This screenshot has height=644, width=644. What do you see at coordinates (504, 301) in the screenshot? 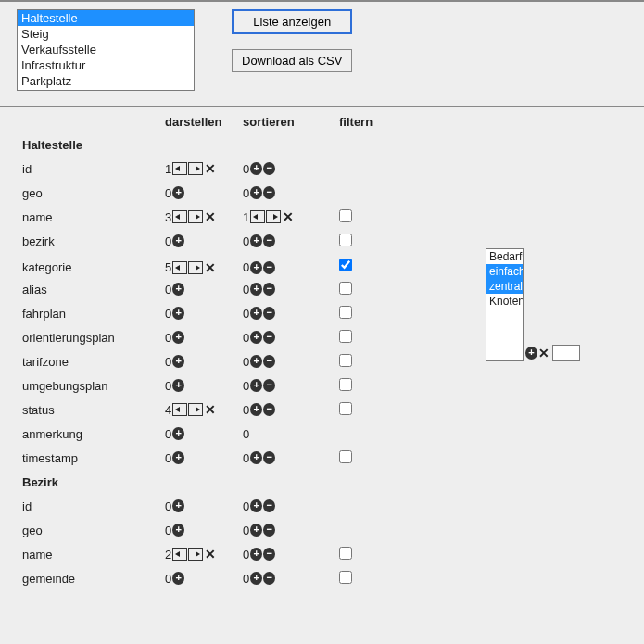
I see `filter-listbox-option: Knotenpunkt` at bounding box center [504, 301].